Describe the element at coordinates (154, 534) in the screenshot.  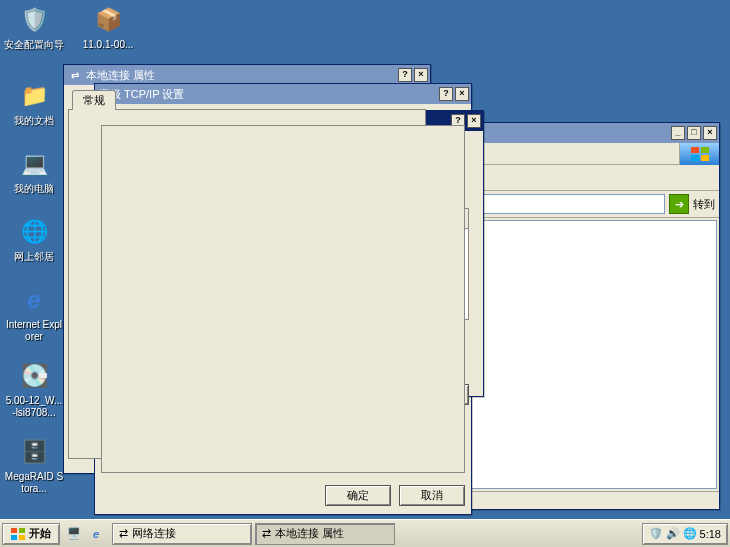
I see `taskbar-item-label: 网络连接` at that location.